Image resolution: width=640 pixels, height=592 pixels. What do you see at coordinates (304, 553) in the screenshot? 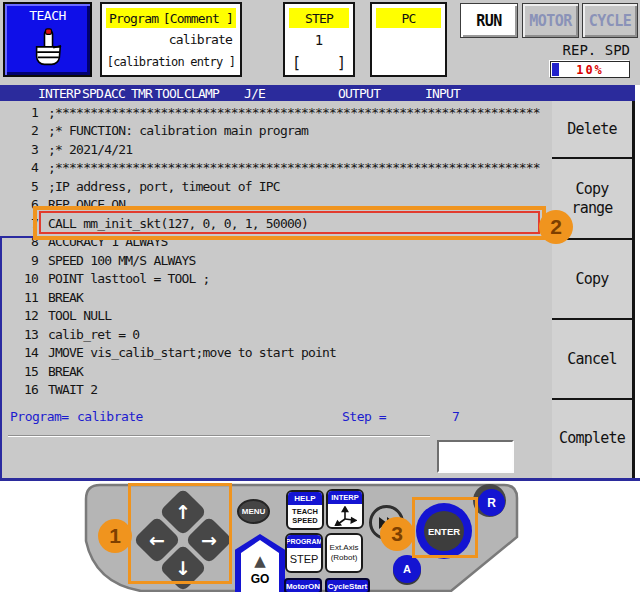
I see `program-step-key: PROGRAM STEP` at bounding box center [304, 553].